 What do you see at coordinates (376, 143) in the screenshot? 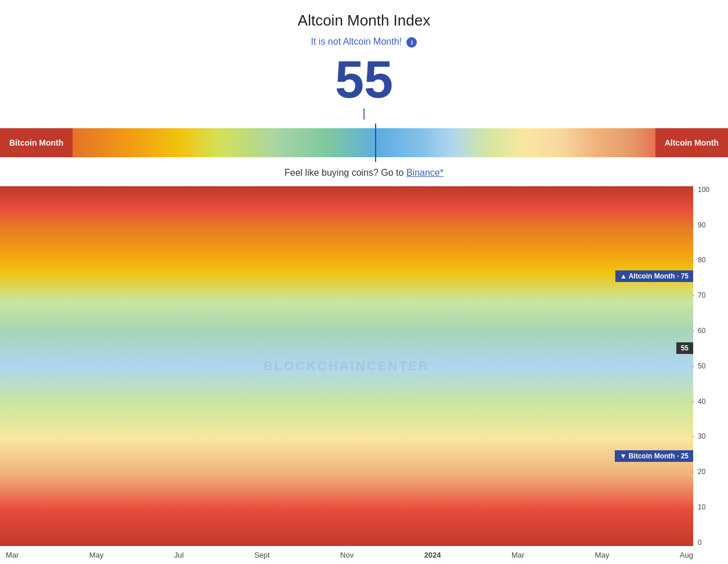
I see `gauge-needle` at bounding box center [376, 143].